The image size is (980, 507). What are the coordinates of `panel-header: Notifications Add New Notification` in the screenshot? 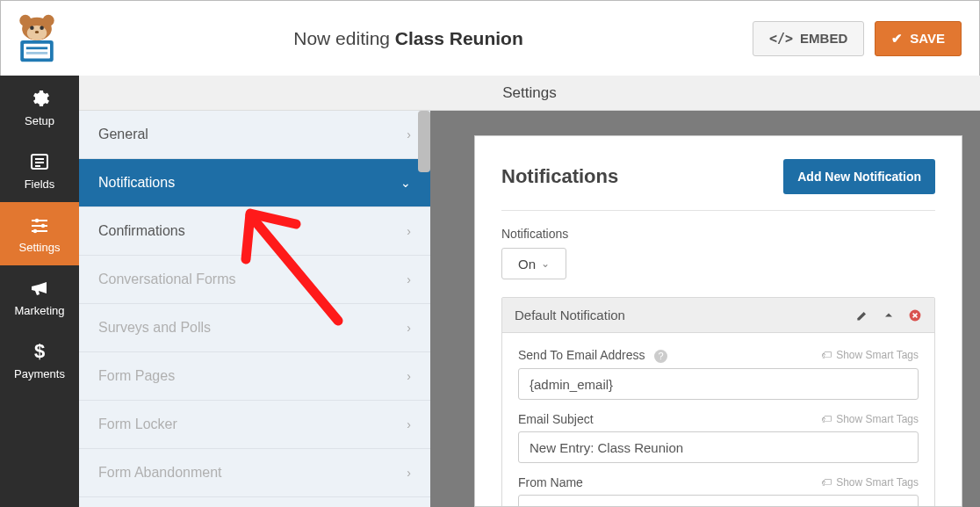 It's located at (718, 185).